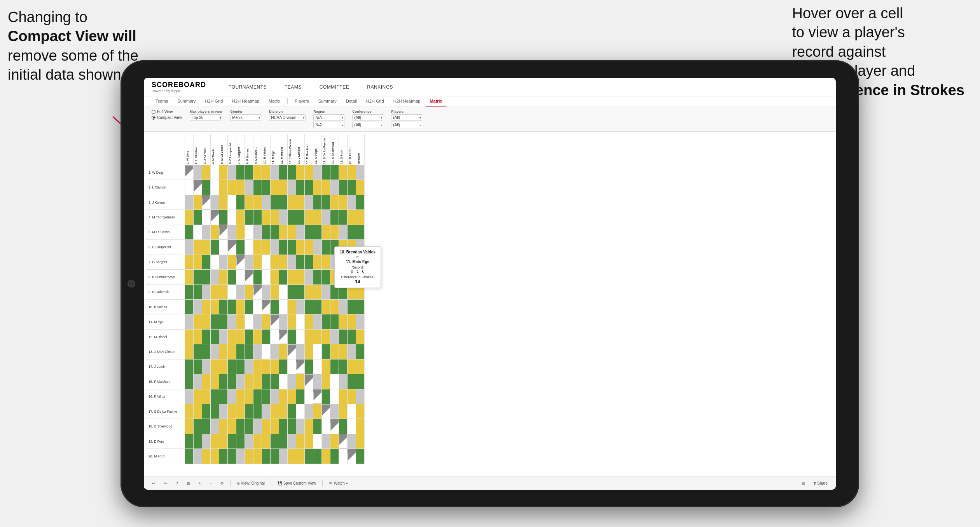 The image size is (980, 527). I want to click on nav-committee: COMMITTEE, so click(334, 87).